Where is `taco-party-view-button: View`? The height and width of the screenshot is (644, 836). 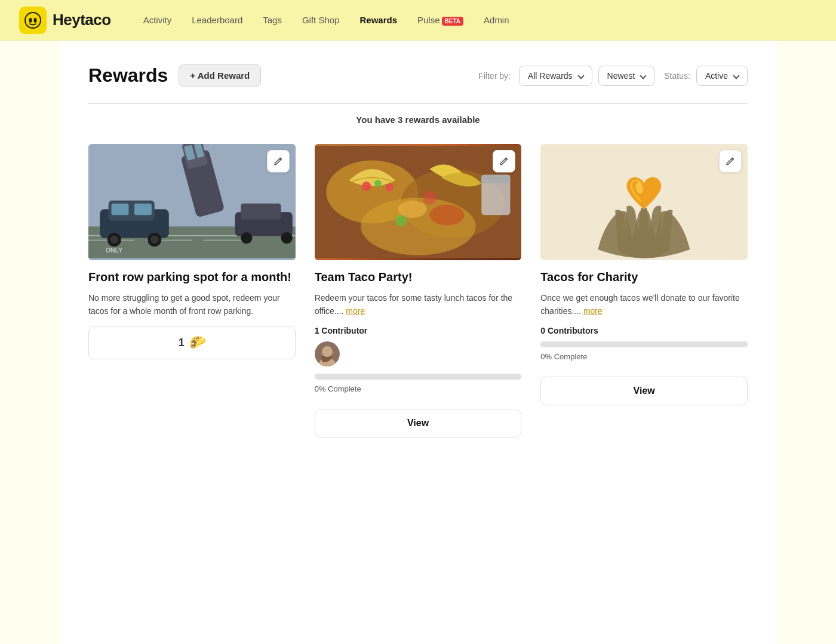
taco-party-view-button: View is located at coordinates (418, 423).